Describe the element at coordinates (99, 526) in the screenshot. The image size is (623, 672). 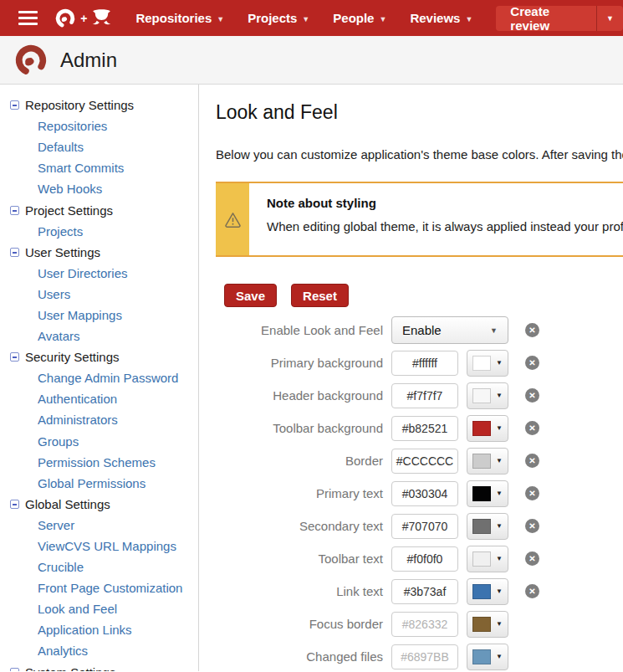
I see `sidebar-item: Server` at that location.